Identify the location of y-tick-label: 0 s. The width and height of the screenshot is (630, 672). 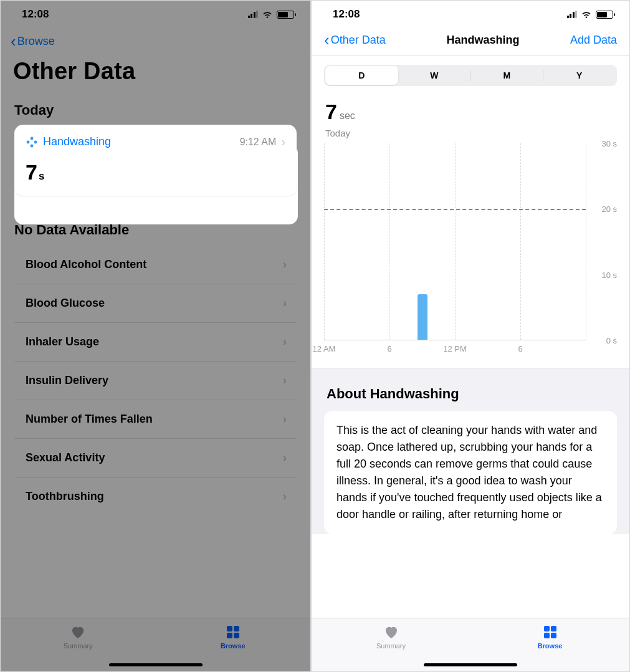
(612, 340).